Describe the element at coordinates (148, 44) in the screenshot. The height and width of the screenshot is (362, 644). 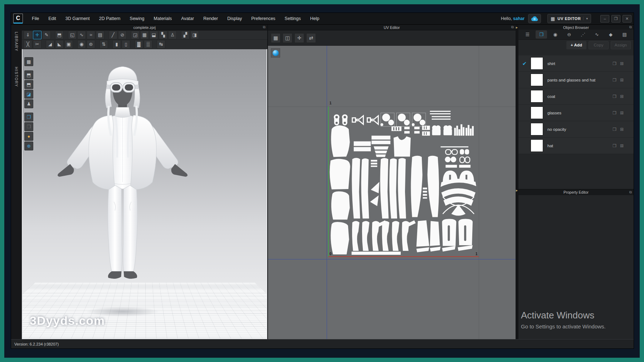
I see `shade-light-icon: ▒` at that location.